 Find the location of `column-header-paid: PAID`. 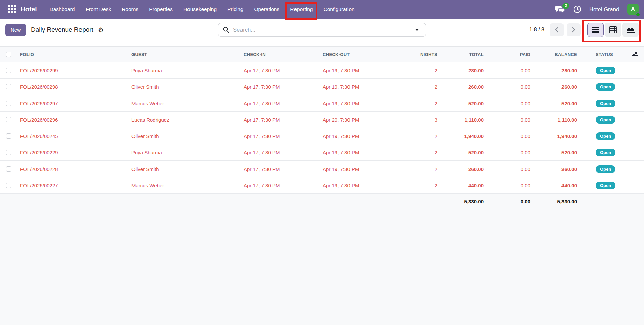

column-header-paid: PAID is located at coordinates (510, 54).